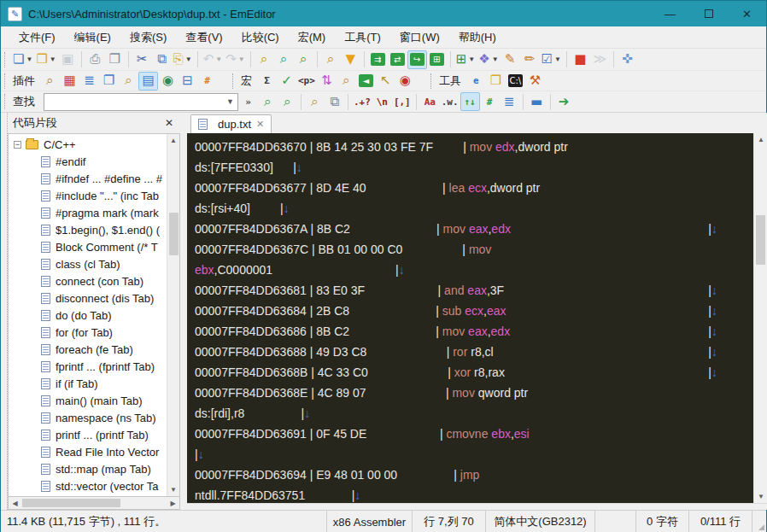 This screenshot has height=532, width=767. What do you see at coordinates (490, 102) in the screenshot?
I see `number-search-button: #` at bounding box center [490, 102].